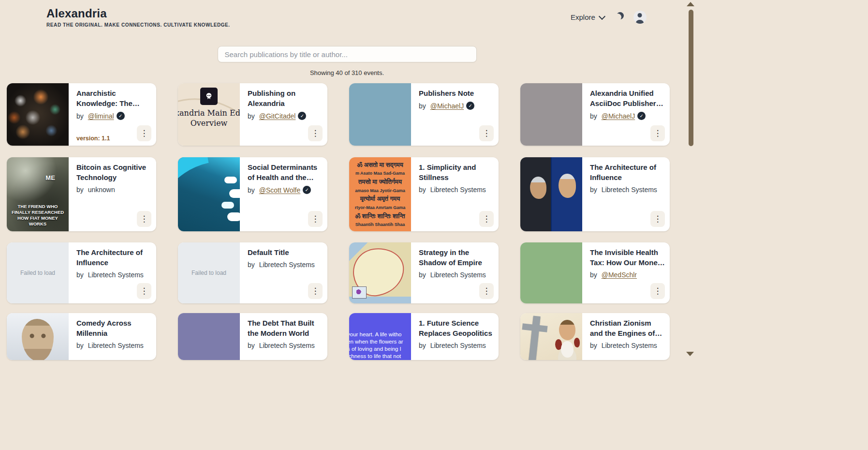 Image resolution: width=868 pixels, height=450 pixels. Describe the element at coordinates (307, 190) in the screenshot. I see `verified-badge-icon: ✓` at that location.